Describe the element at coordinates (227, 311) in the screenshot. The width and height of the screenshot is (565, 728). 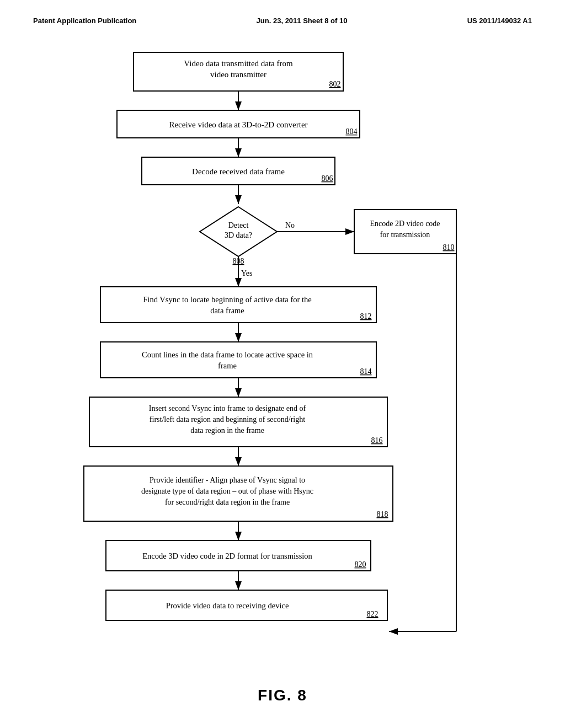
I see `svg-text: data frame` at that location.